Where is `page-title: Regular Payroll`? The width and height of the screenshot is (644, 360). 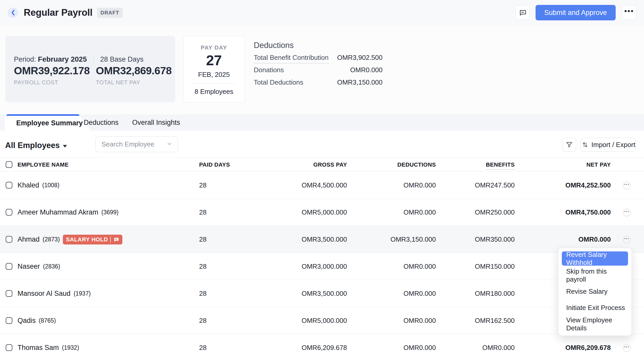 page-title: Regular Payroll is located at coordinates (58, 13).